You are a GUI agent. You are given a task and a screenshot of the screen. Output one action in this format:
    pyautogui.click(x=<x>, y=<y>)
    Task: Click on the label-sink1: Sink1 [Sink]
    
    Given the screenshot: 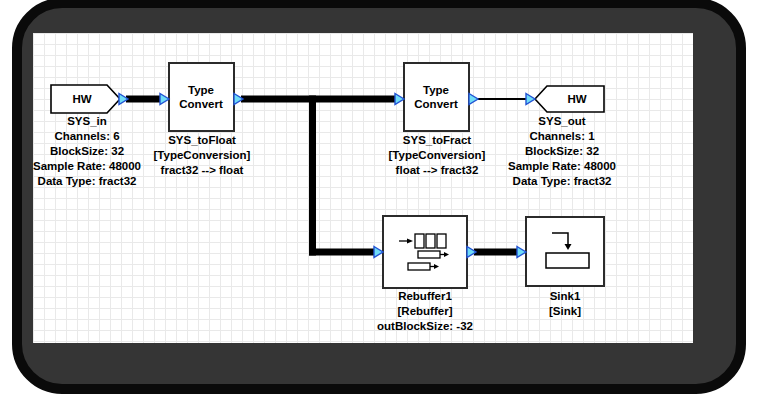 What is the action you would take?
    pyautogui.click(x=565, y=304)
    